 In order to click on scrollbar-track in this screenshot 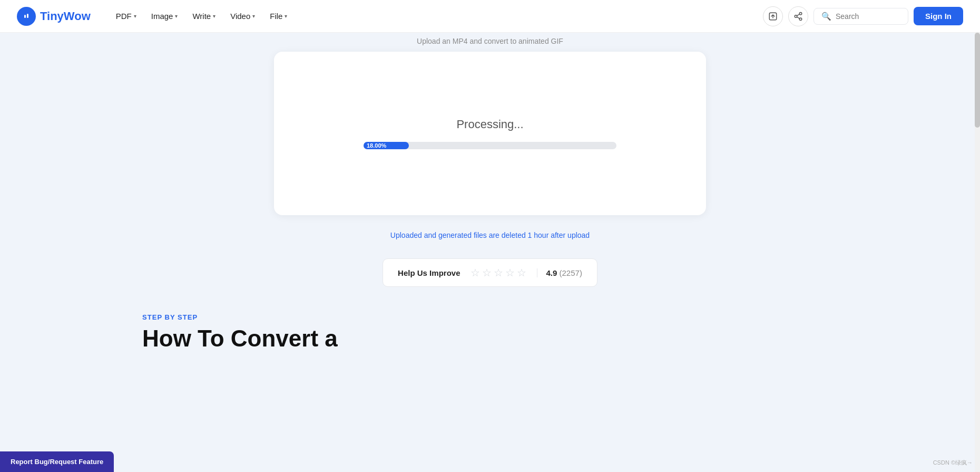, I will do `click(977, 236)`.